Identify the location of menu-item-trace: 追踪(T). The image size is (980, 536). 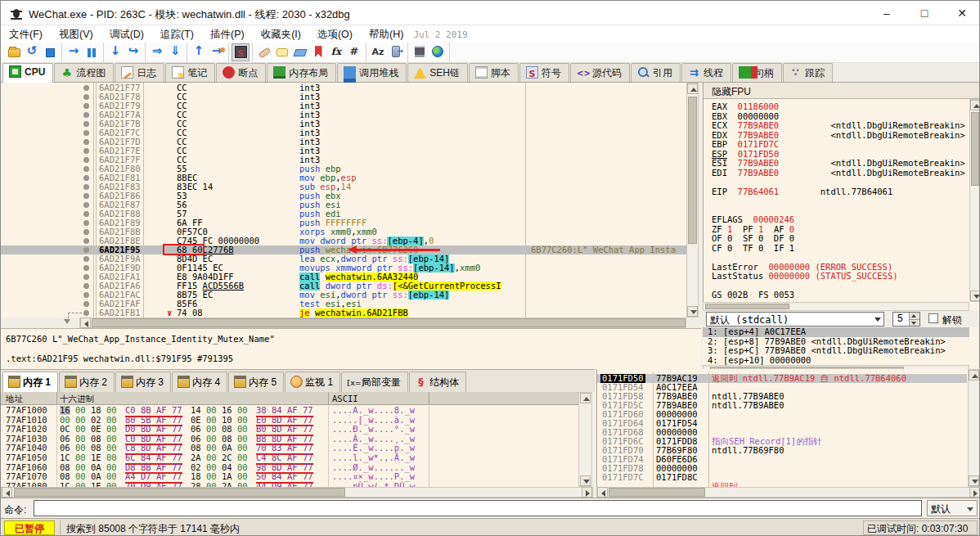
(177, 34).